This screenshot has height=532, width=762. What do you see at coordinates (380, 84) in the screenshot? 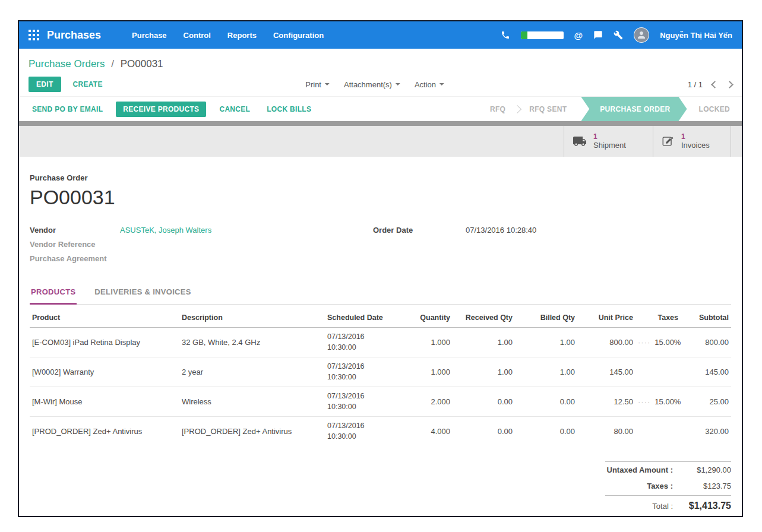
I see `control-panel: EDIT CREATE Print Attachment(s) Action 1…` at bounding box center [380, 84].